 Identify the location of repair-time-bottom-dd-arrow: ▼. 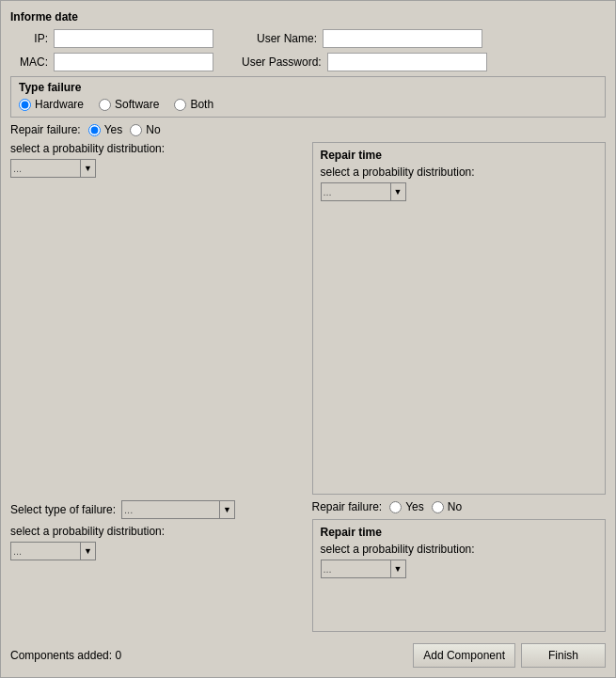
(399, 569).